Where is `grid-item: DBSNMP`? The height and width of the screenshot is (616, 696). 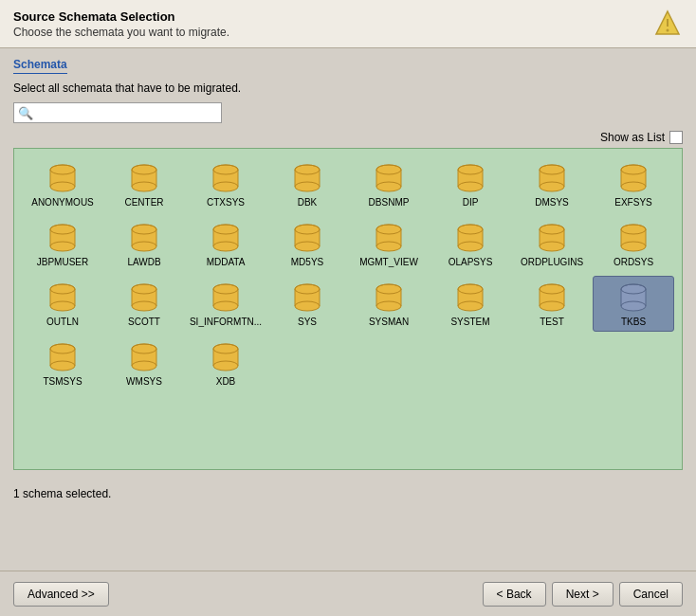 grid-item: DBSNMP is located at coordinates (389, 184).